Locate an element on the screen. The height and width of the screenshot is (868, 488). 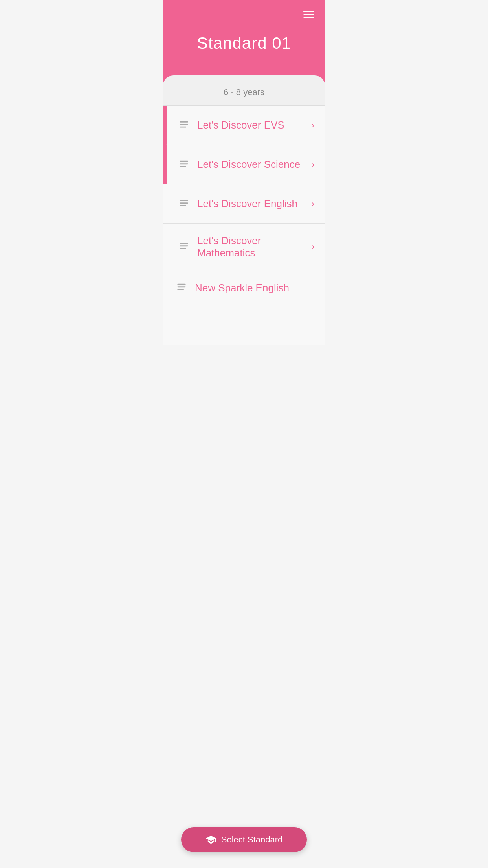
chevron-icon-2: › is located at coordinates (313, 165).